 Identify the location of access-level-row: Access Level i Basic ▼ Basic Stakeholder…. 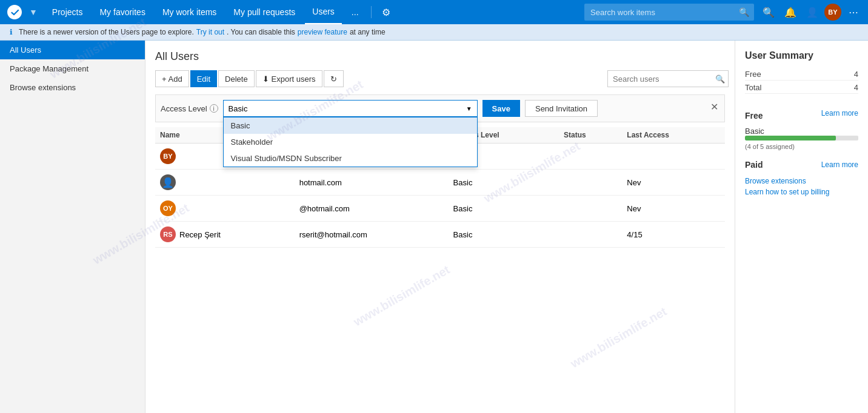
(440, 108).